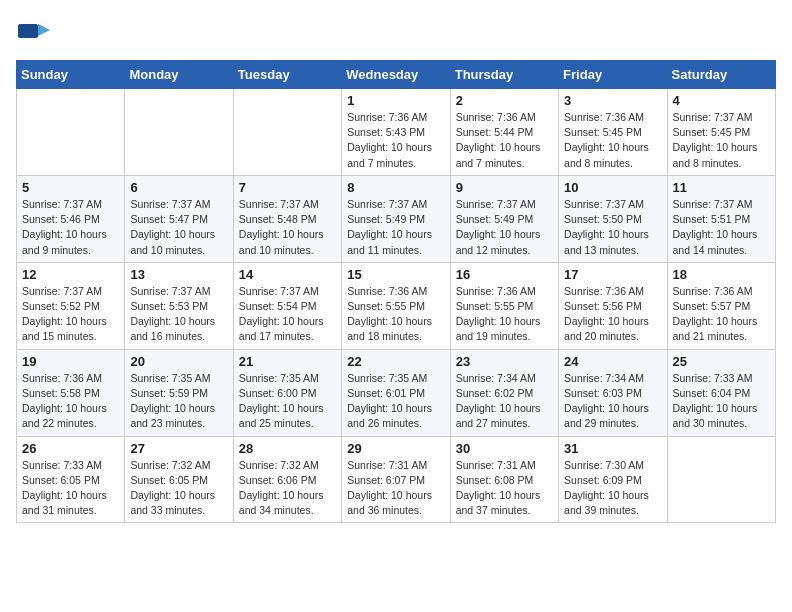  I want to click on day-info: Sunrise: 7:35 AM Sunset: 5:59 PM Dayligh…, so click(178, 402).